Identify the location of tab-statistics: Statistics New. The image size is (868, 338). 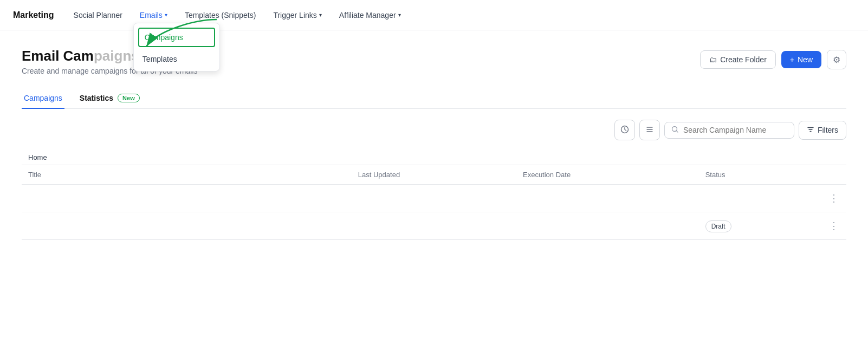
(109, 99).